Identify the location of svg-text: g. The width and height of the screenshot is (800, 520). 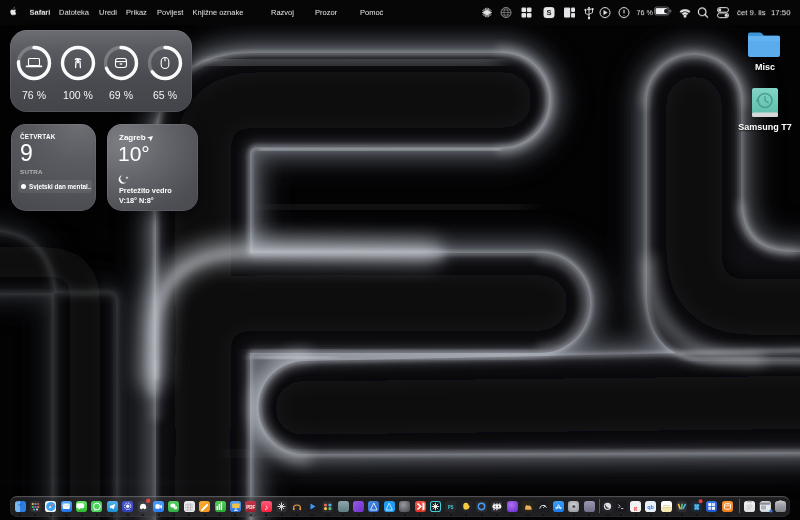
(636, 508).